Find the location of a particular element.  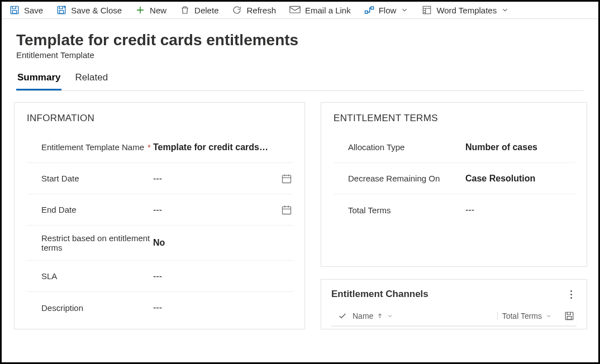

command-bar: Save Save & Close New Delete Refresh Ema… is located at coordinates (300, 10).